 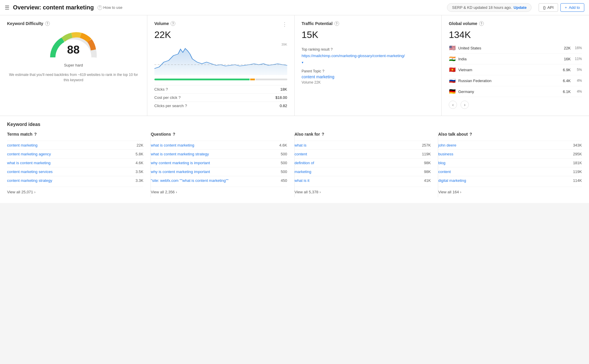 What do you see at coordinates (363, 163) in the screenshot?
I see `keyword-row: definition of 98K` at bounding box center [363, 163].